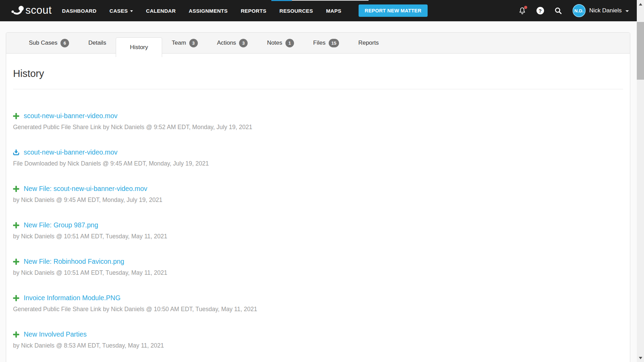  Describe the element at coordinates (79, 11) in the screenshot. I see `nav-item-label: DASHBOARD` at that location.